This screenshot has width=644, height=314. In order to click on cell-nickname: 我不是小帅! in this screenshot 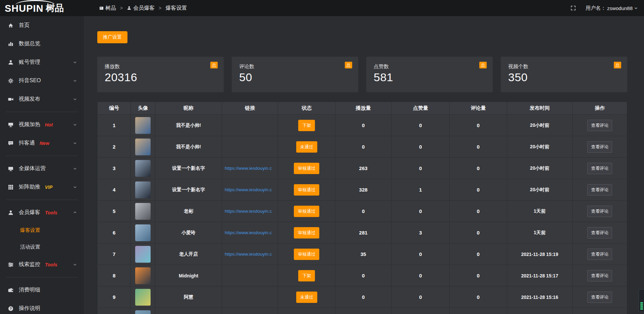, I will do `click(189, 147)`.